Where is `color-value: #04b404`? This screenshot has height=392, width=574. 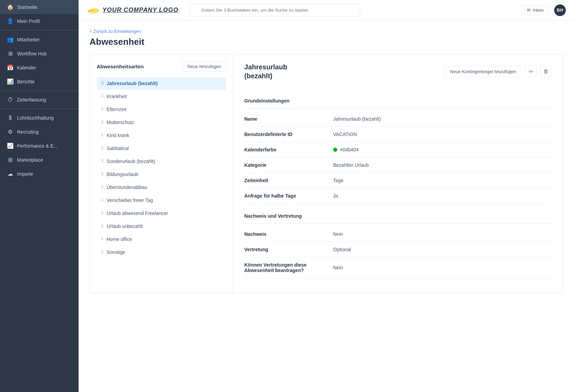 color-value: #04b404 is located at coordinates (442, 150).